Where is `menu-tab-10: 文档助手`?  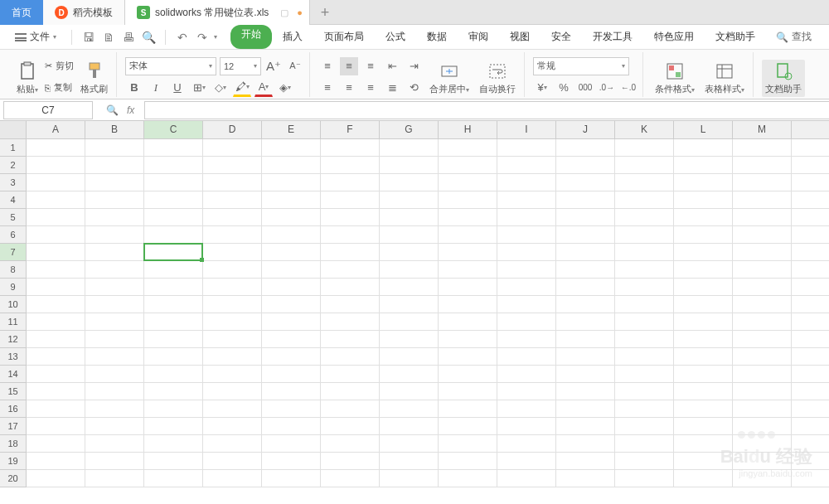
menu-tab-10: 文档助手 is located at coordinates (735, 36).